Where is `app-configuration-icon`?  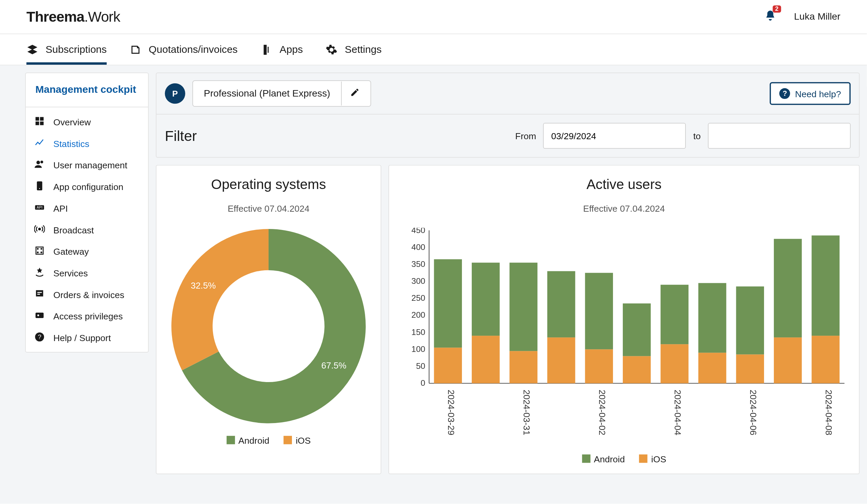
app-configuration-icon is located at coordinates (40, 186).